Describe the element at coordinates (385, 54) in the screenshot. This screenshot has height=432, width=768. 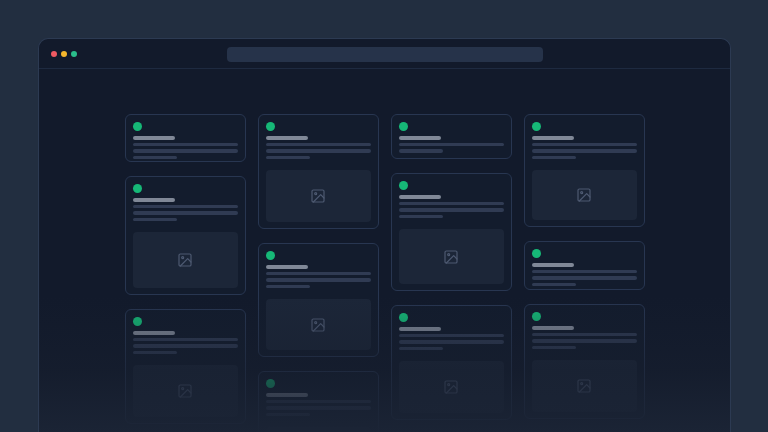
I see `url-bar` at that location.